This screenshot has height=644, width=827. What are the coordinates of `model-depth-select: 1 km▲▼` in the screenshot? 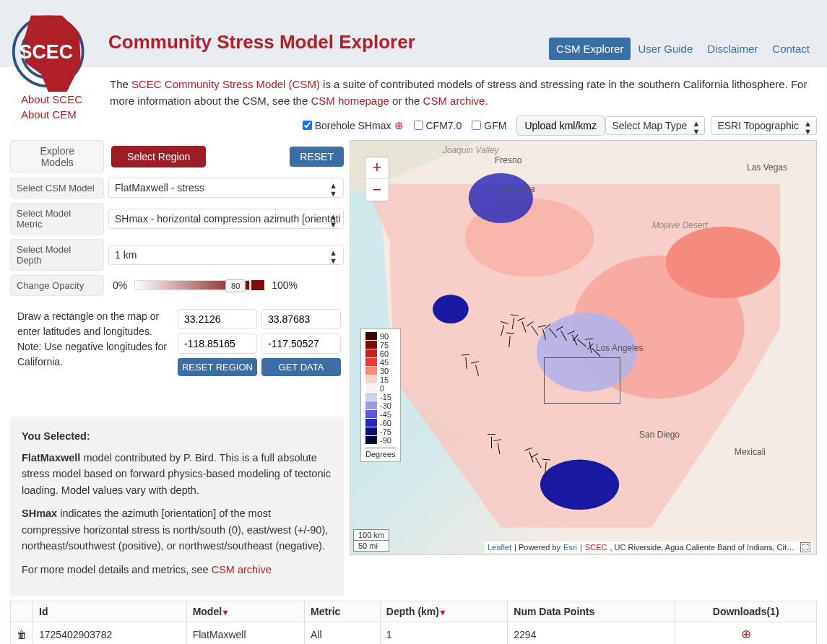 It's located at (226, 255).